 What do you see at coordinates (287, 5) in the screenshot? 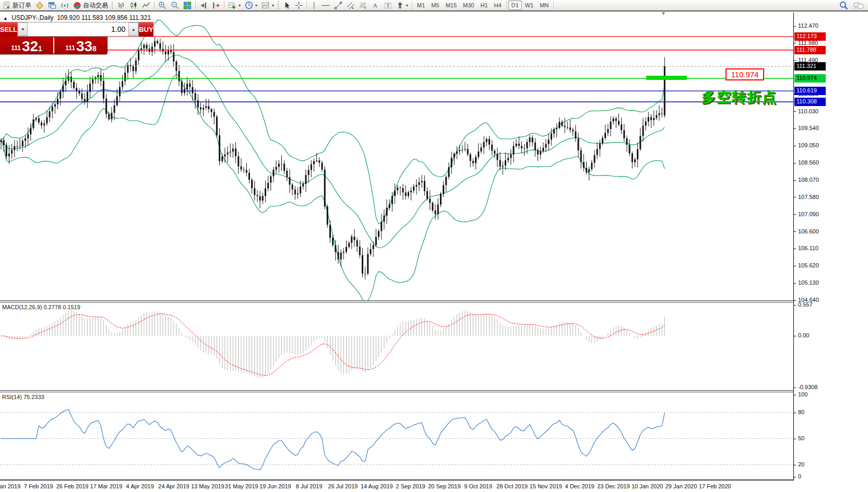
I see `cursor-button` at bounding box center [287, 5].